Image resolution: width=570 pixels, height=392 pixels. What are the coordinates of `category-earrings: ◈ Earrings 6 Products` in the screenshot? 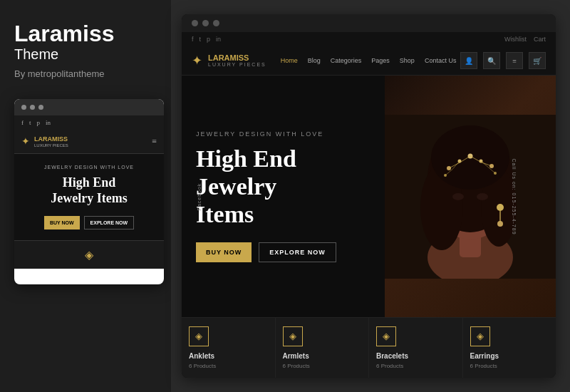 It's located at (510, 348).